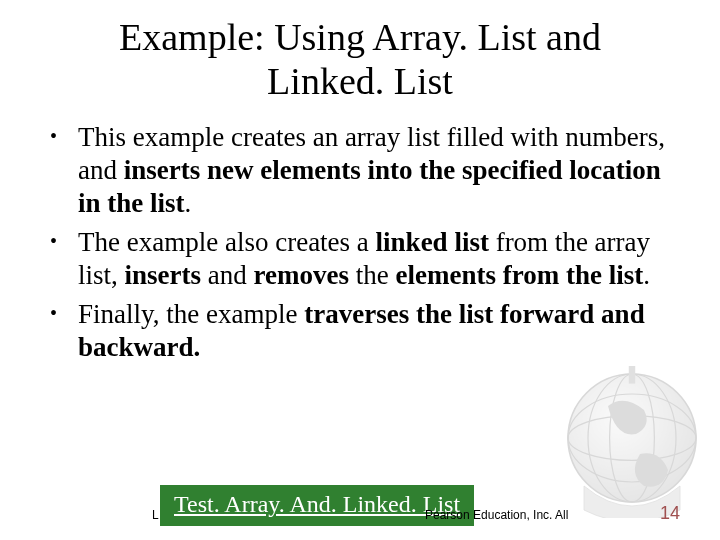 The width and height of the screenshot is (720, 540). Describe the element at coordinates (360, 81) in the screenshot. I see `title-line-2: Linked. List` at that location.